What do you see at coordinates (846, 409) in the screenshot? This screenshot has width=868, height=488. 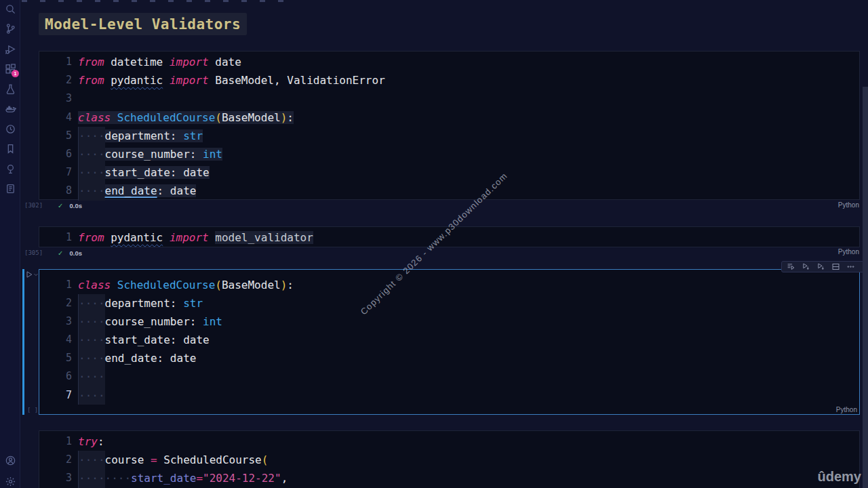 I see `cell-3-language-label: Python` at bounding box center [846, 409].